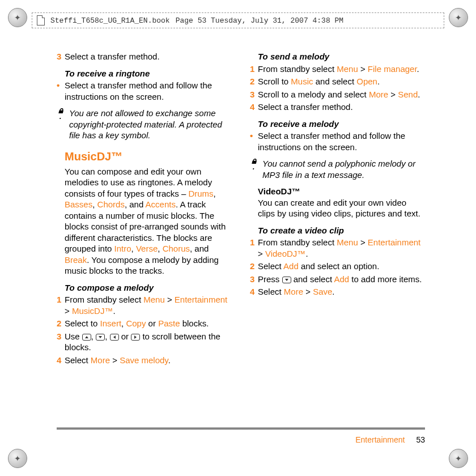 Image resolution: width=476 pixels, height=476 pixels. I want to click on list-item: 4 Select More > Save., so click(338, 292).